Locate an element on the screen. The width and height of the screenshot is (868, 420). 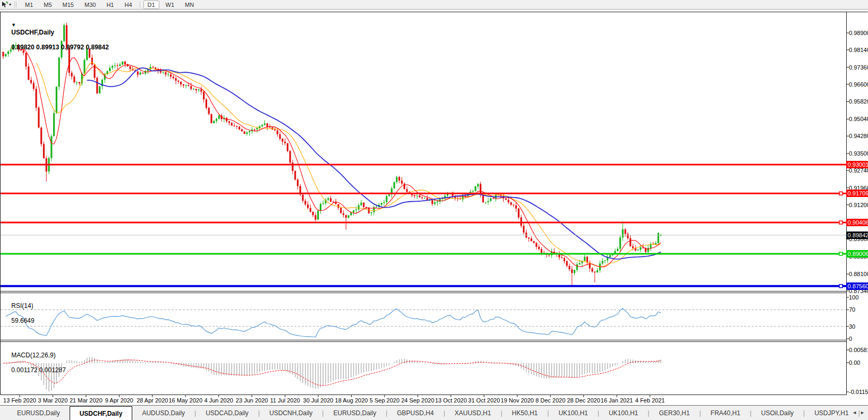
price-tick-0.95820: 0.95820 is located at coordinates (858, 101).